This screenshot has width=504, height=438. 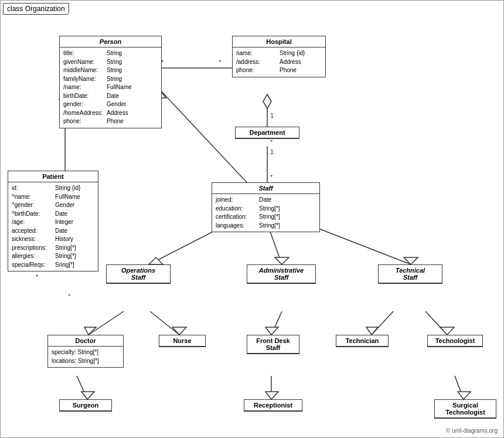 I want to click on administrative-staff-class: AdministrativeStaff, so click(x=281, y=274).